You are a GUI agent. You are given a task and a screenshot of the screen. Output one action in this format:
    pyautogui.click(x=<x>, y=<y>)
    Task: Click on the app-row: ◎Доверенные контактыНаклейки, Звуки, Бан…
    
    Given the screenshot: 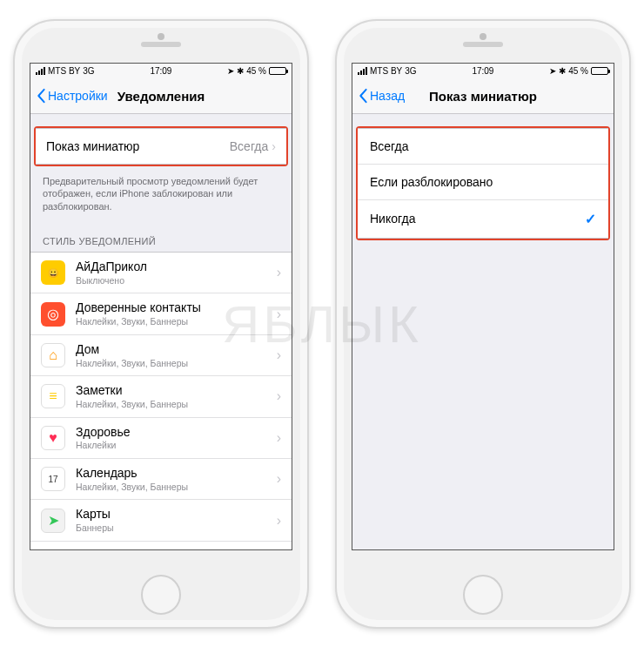 What is the action you would take?
    pyautogui.click(x=161, y=313)
    